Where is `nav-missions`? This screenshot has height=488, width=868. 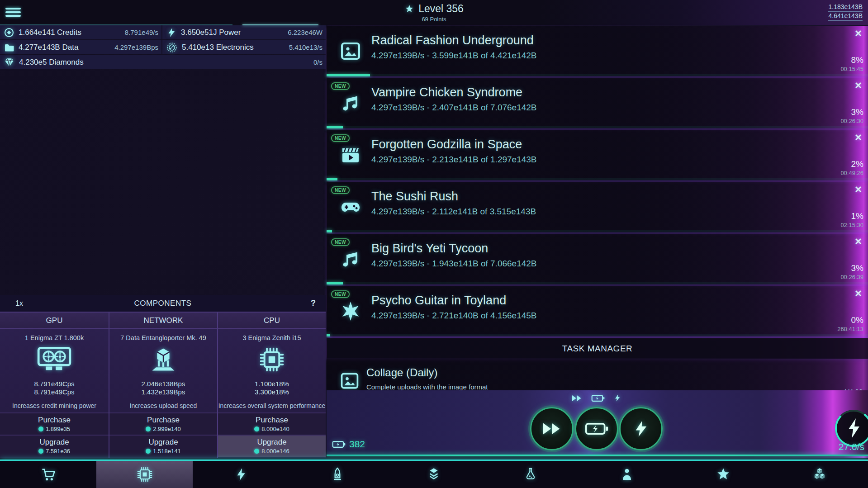 nav-missions is located at coordinates (337, 474).